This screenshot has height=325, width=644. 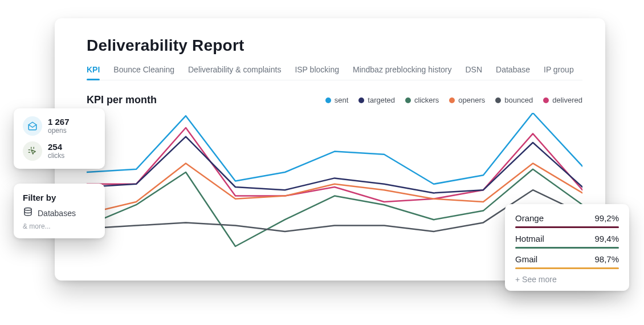 I want to click on tab-ip-group: IP group, so click(x=559, y=72).